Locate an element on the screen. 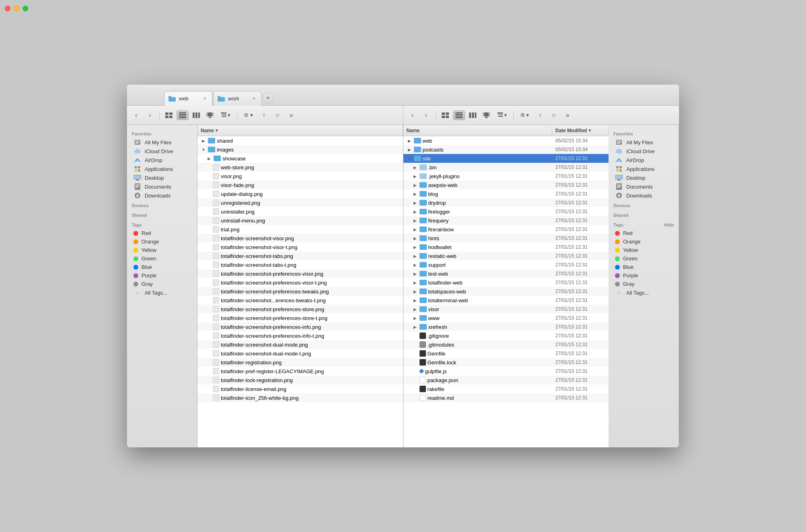  table-row: unregistered.png is located at coordinates (300, 203).